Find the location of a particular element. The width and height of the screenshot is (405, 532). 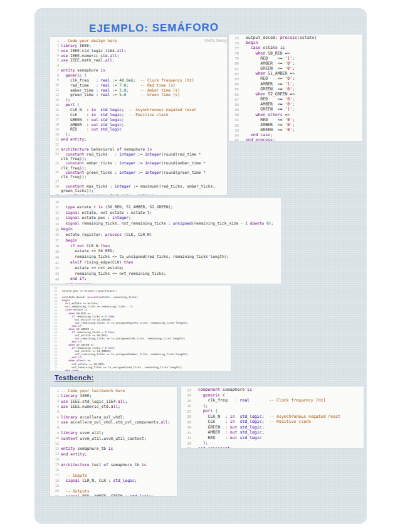

line-number: 4 is located at coordinates (55, 407).